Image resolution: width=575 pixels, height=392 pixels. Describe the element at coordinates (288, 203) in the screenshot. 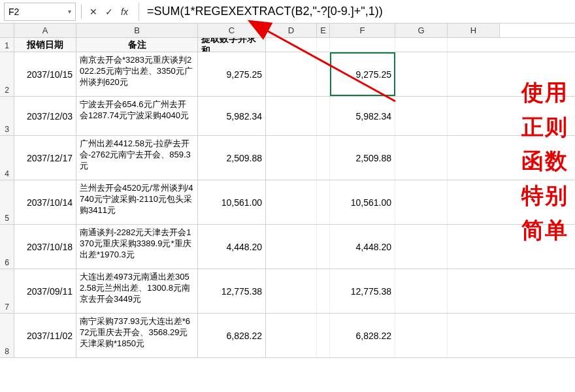

I see `table-row: 5 2037/10/14 兰州去开会4520元/常州谈判/4740元宁波采购-2…` at that location.